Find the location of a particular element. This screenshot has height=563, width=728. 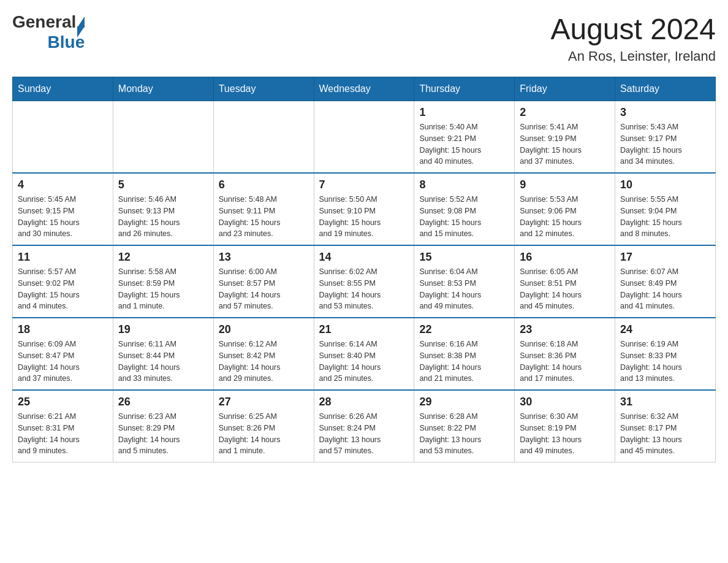

day-info: Sunrise: 6:32 AM Sunset: 8:17 PM Dayligh… is located at coordinates (665, 434).